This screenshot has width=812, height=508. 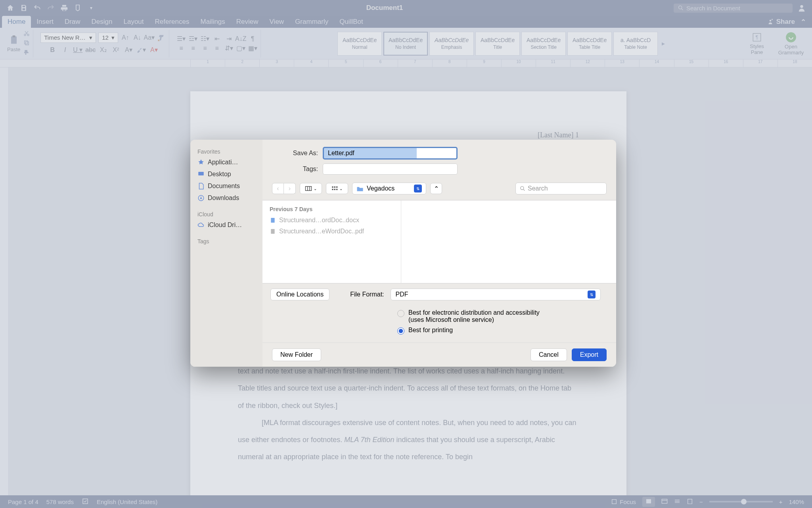 What do you see at coordinates (273, 220) in the screenshot?
I see `docx-icon` at bounding box center [273, 220].